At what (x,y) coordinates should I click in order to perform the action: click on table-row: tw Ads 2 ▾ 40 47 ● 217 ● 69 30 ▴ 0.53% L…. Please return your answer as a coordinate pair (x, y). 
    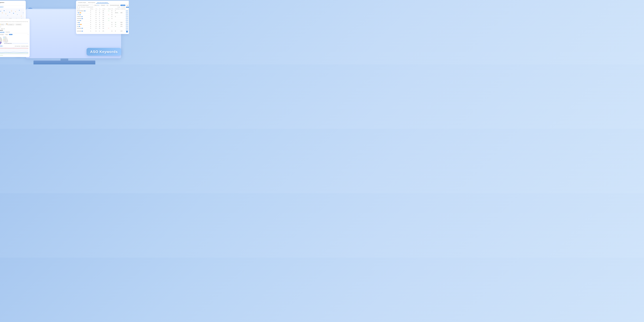
    Looking at the image, I should click on (103, 22).